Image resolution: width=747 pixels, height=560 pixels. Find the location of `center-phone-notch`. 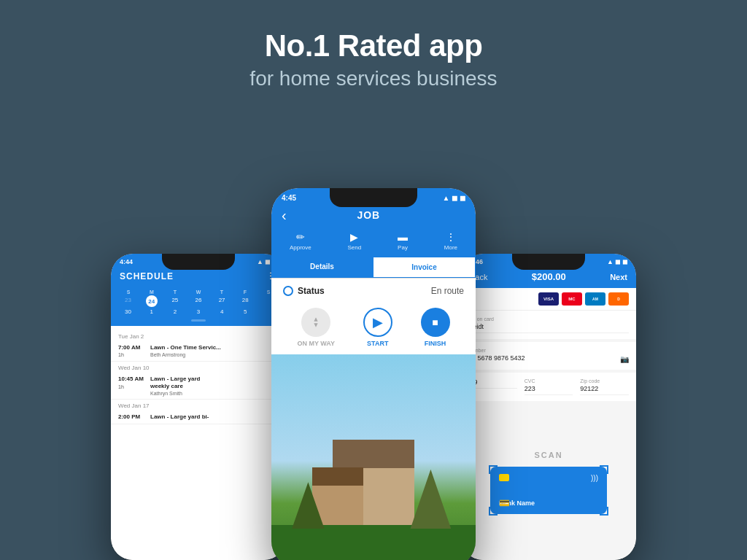

center-phone-notch is located at coordinates (374, 198).